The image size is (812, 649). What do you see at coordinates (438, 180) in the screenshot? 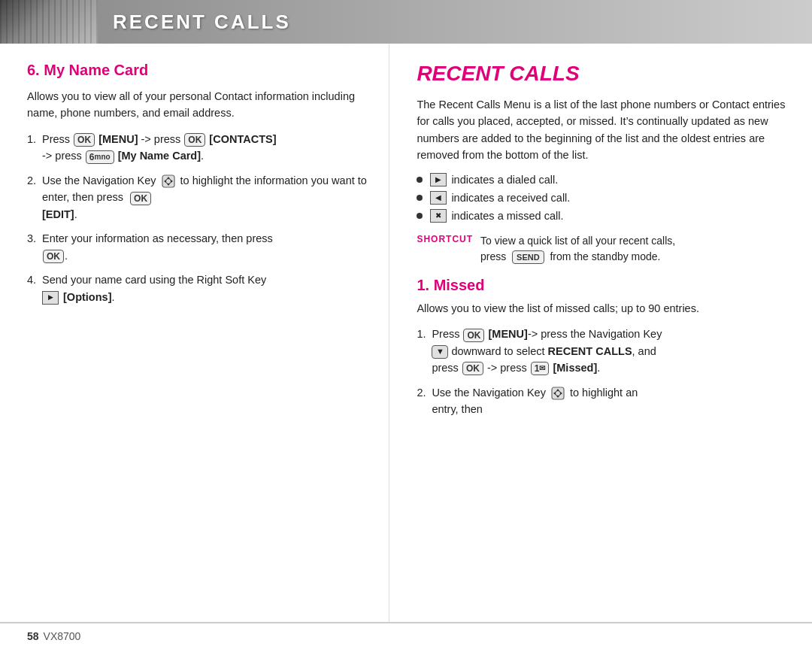
I see `dialed-icon: ▶` at bounding box center [438, 180].